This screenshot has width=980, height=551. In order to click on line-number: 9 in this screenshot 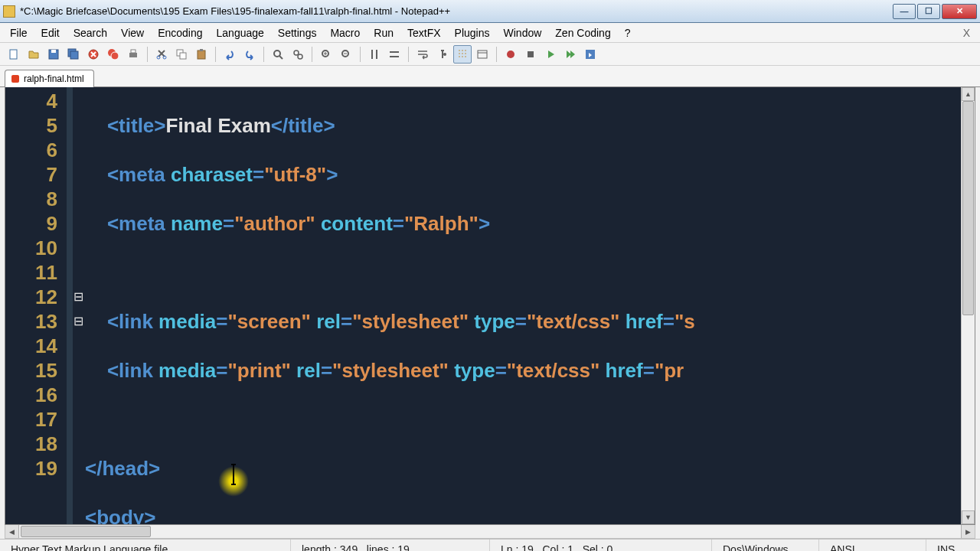, I will do `click(31, 223)`.